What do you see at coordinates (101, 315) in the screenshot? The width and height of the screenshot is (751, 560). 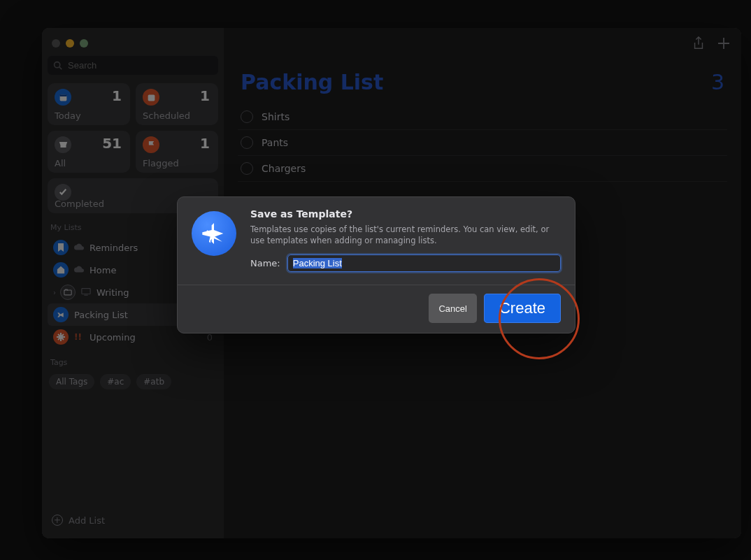 I see `list-label: Packing List` at bounding box center [101, 315].